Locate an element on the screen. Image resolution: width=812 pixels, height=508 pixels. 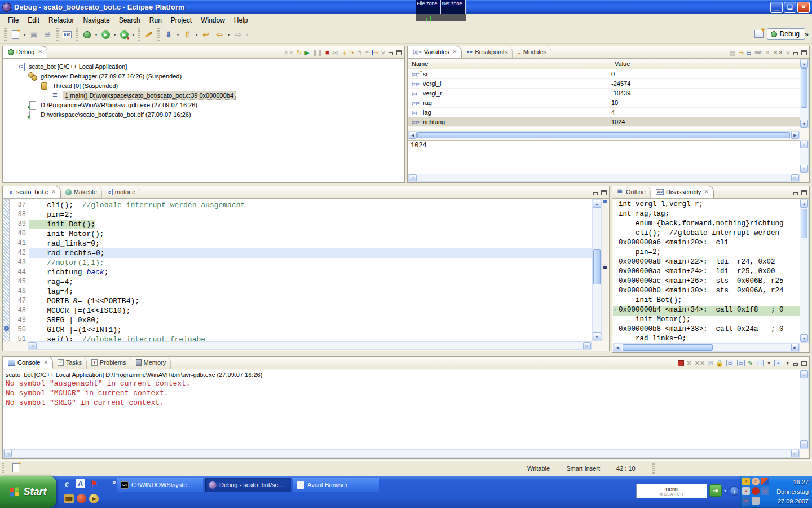
variable-row: (x)= vergl_l -24574 is located at coordinates (604, 84).